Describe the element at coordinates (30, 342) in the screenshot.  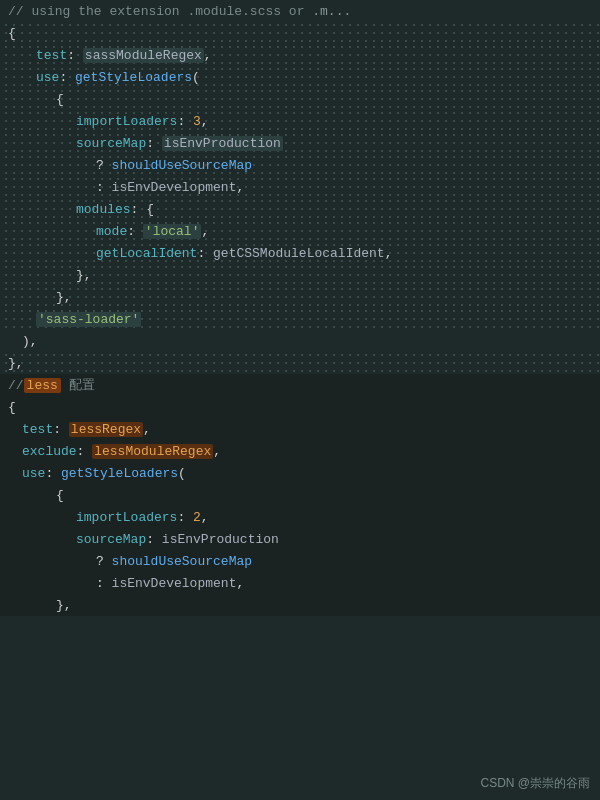
I see `token: ),` at that location.